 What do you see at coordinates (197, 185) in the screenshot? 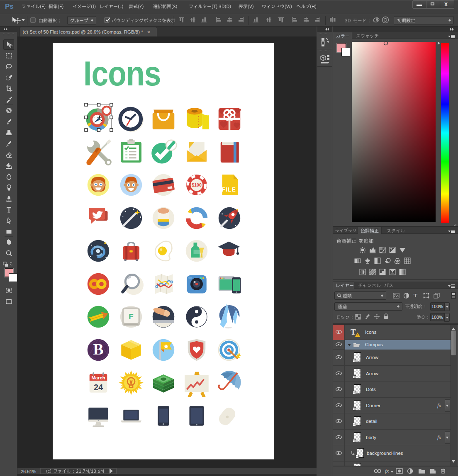
I see `svg-text: $100` at bounding box center [197, 185].